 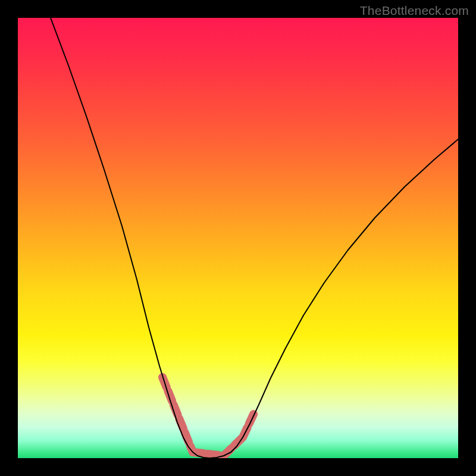 What do you see at coordinates (208, 416) in the screenshot?
I see `curve-bottom-highlight` at bounding box center [208, 416].